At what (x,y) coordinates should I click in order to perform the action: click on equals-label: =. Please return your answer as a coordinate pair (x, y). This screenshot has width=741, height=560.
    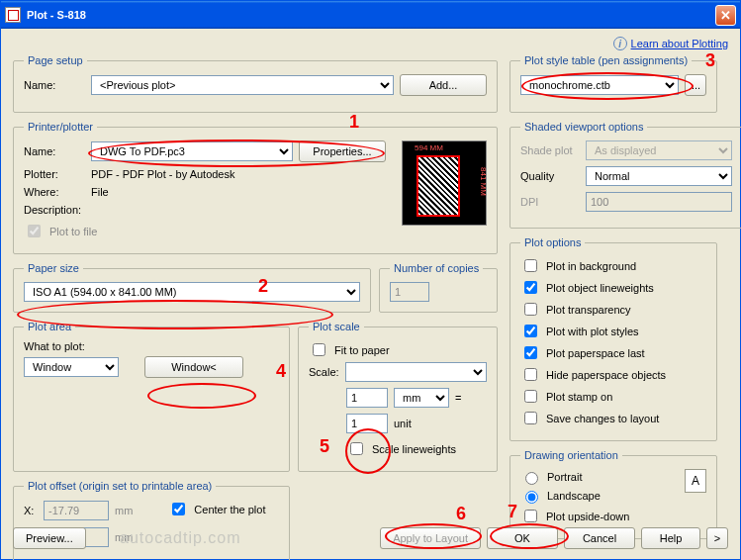
    Looking at the image, I should click on (458, 398).